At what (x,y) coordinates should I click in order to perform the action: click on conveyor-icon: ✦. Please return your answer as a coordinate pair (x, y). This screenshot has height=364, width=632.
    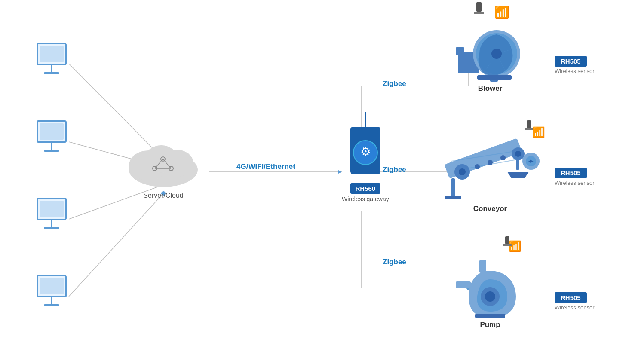
    Looking at the image, I should click on (490, 170).